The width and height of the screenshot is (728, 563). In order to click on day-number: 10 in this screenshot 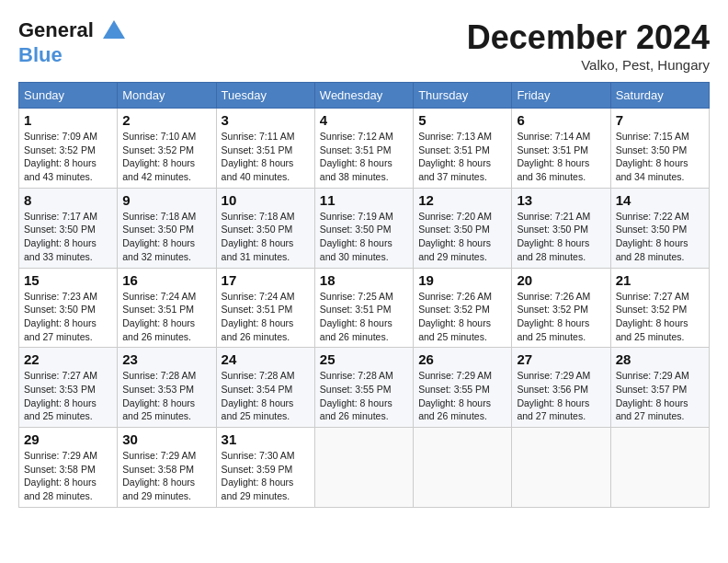, I will do `click(266, 201)`.